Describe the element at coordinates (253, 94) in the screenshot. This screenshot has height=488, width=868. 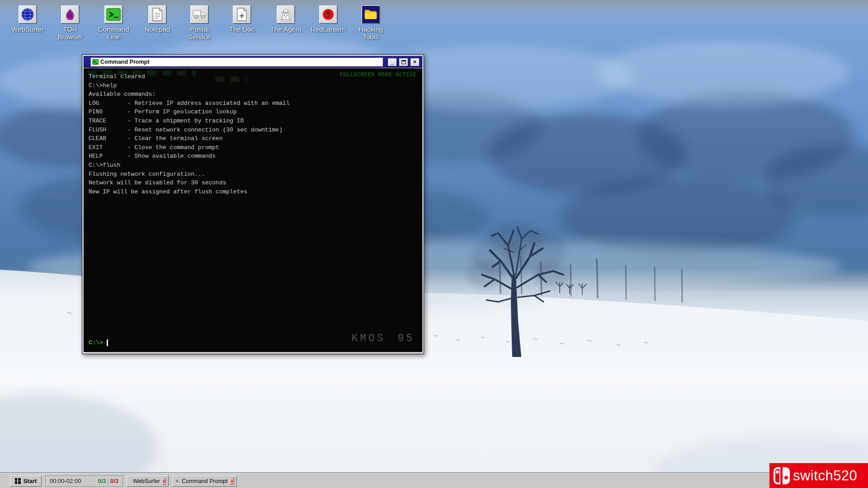
I see `terminal-line: Available commands:` at that location.